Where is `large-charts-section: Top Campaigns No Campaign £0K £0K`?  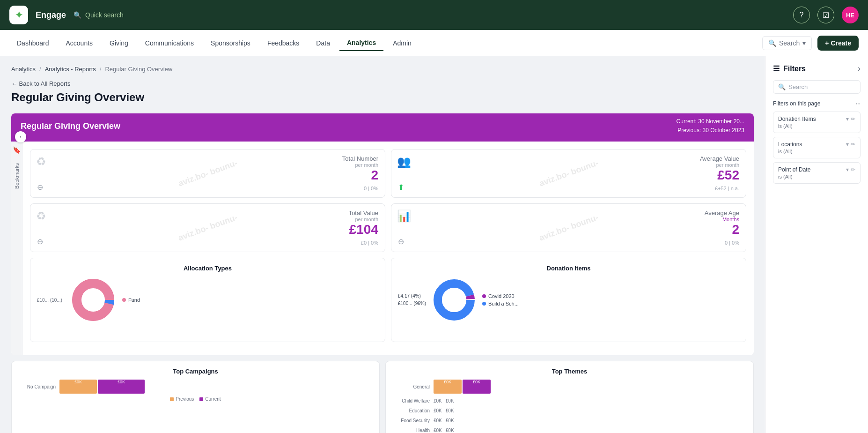 large-charts-section: Top Campaigns No Campaign £0K £0K is located at coordinates (383, 397).